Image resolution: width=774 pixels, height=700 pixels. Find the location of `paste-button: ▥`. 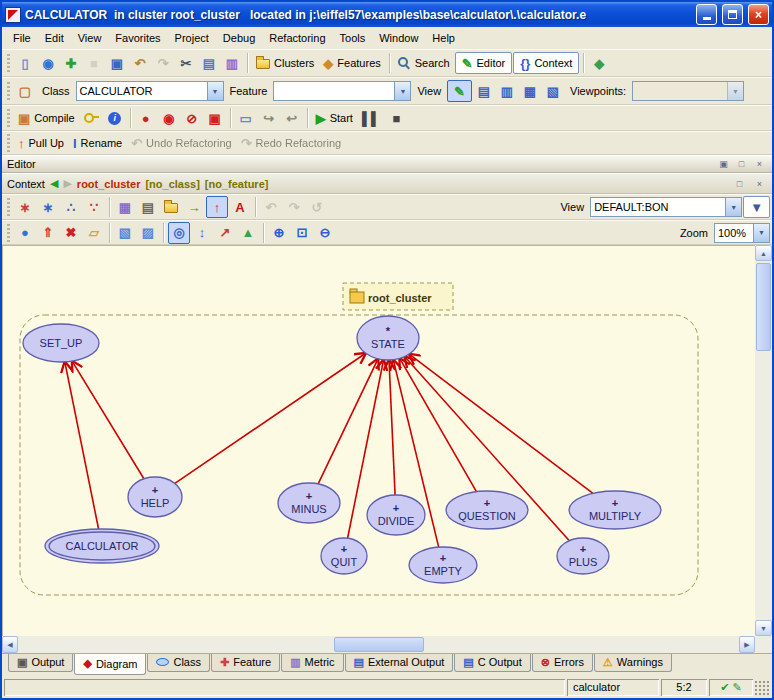

paste-button: ▥ is located at coordinates (232, 63).